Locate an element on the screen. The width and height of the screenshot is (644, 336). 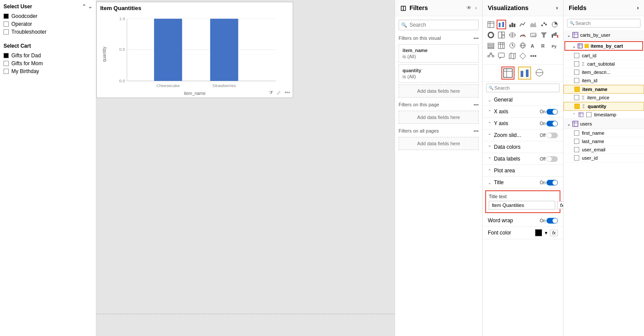
viz-icon-globe is located at coordinates (523, 46).